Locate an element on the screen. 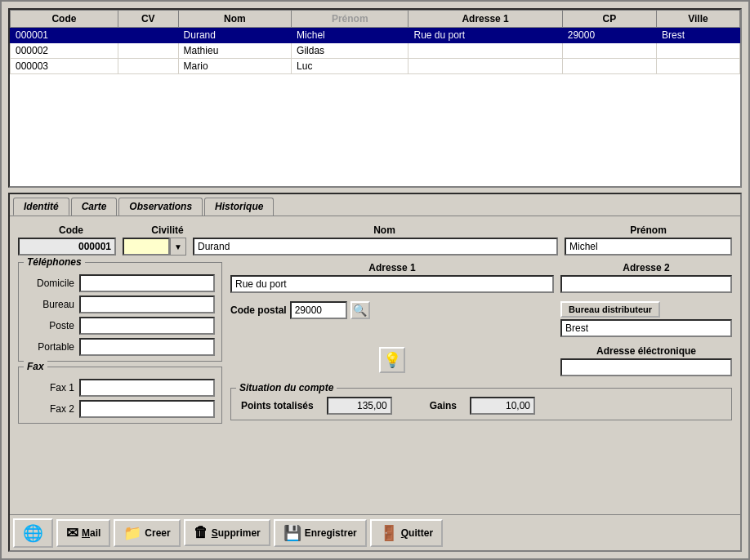 Image resolution: width=750 pixels, height=560 pixels. bulb-icon: 💡 is located at coordinates (392, 360).